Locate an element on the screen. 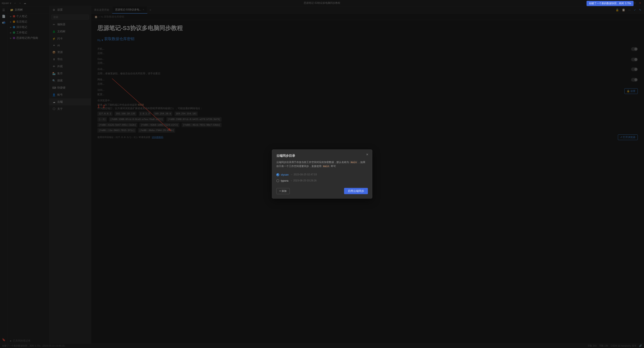  radio-typora-date: － 2023-08-25 03:29:26 is located at coordinates (304, 181).